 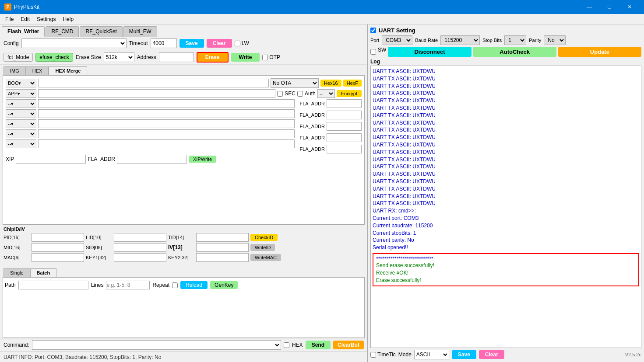 What do you see at coordinates (175, 285) in the screenshot?
I see `repeat-checkbox` at bounding box center [175, 285].